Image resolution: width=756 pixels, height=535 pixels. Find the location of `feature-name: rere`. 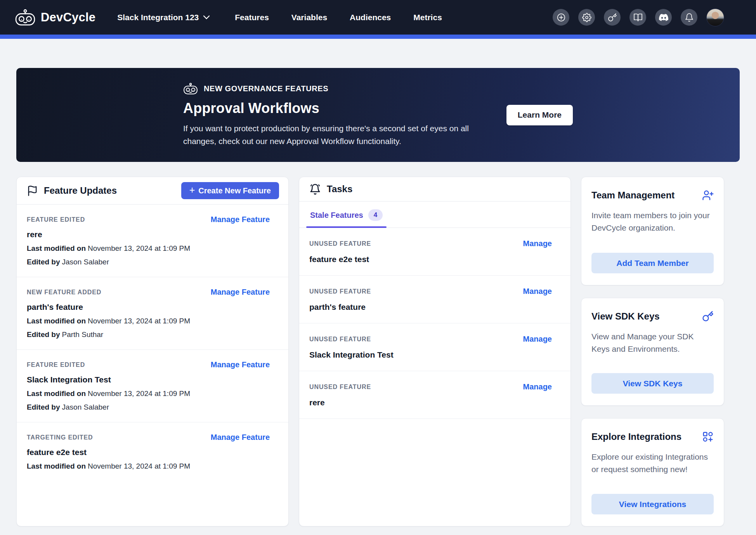

feature-name: rere is located at coordinates (148, 234).